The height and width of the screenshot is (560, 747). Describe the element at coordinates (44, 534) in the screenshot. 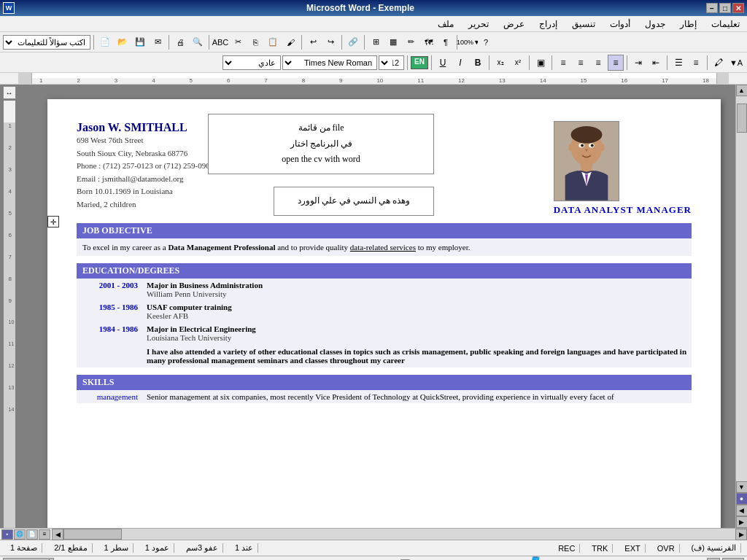

I see `outline-view-button: ≡` at that location.